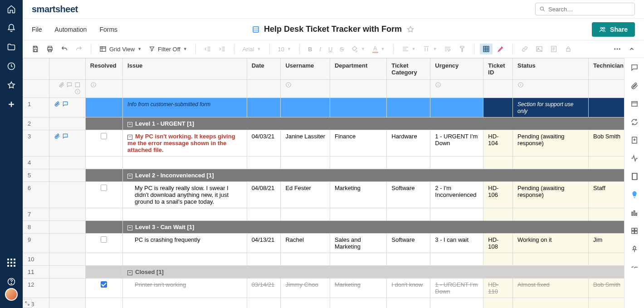  What do you see at coordinates (285, 49) in the screenshot?
I see `fontsize-selector: 10▼` at bounding box center [285, 49].